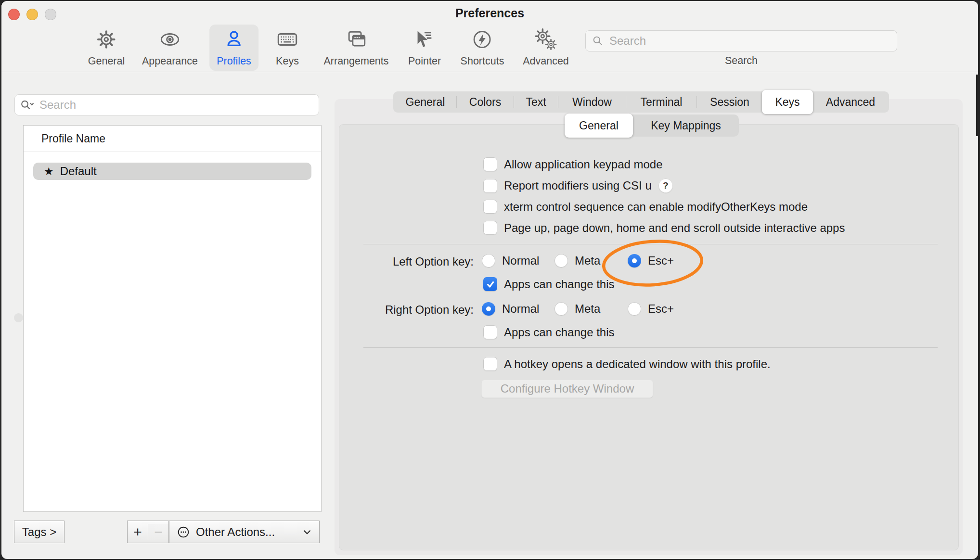 This screenshot has width=980, height=560. Describe the element at coordinates (356, 39) in the screenshot. I see `windows-icon` at that location.